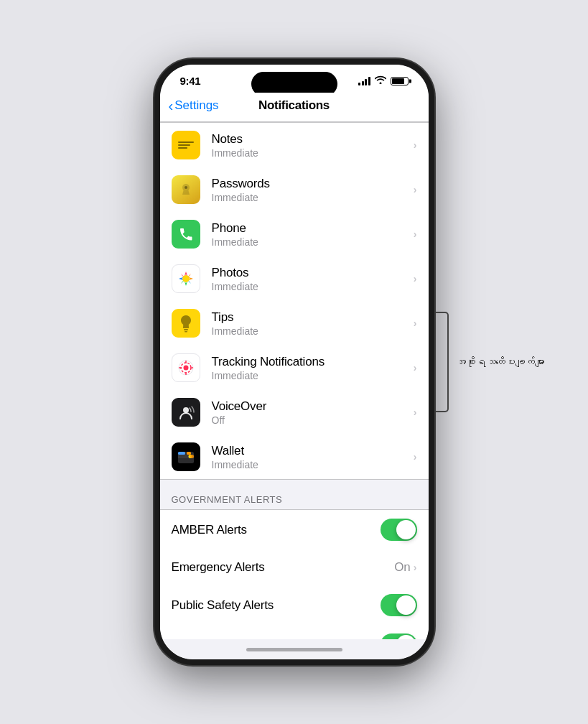 This screenshot has height=724, width=588. Describe the element at coordinates (199, 639) in the screenshot. I see `alert-label: Test Alerts` at that location.